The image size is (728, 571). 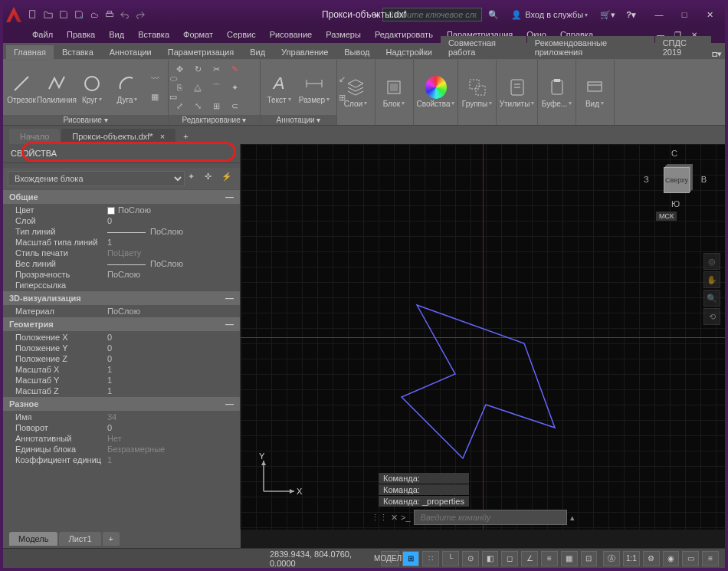 I want to click on menu-insert: Вставка, so click(x=153, y=34).